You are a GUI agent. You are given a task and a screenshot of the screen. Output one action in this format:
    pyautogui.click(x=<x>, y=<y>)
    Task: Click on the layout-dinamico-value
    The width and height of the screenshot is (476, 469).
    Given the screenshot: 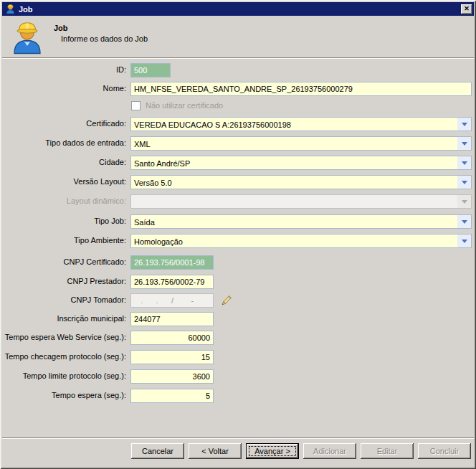 What is the action you would take?
    pyautogui.click(x=294, y=202)
    